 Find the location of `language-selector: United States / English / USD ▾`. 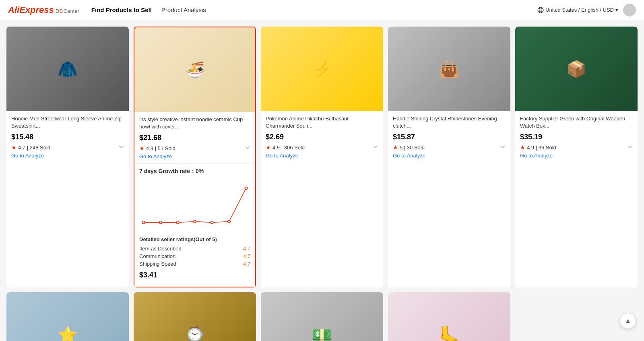

language-selector: United States / English / USD ▾ is located at coordinates (578, 10).